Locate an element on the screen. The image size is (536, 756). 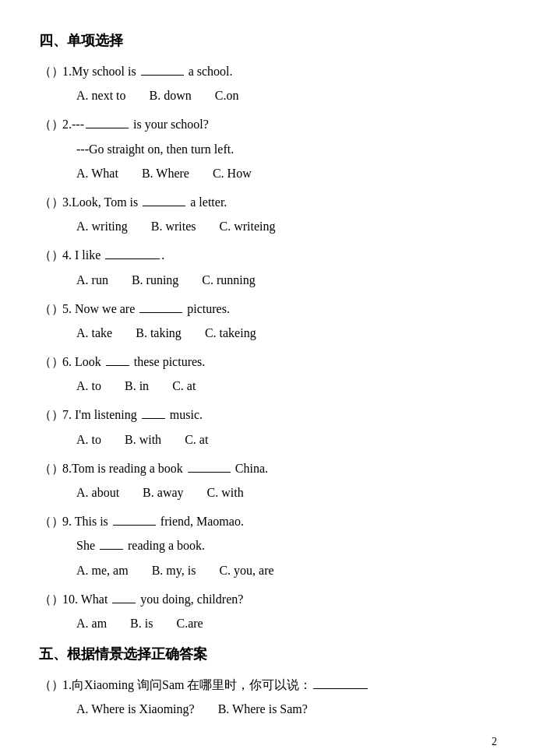
close-paren-8: ） is located at coordinates (55, 469).